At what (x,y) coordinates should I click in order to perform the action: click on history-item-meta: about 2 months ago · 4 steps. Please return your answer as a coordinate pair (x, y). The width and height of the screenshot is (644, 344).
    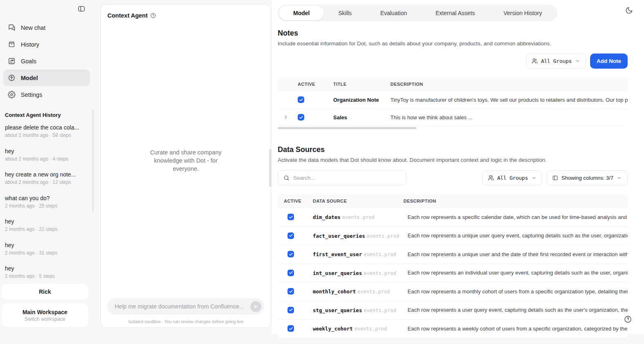
    Looking at the image, I should click on (48, 159).